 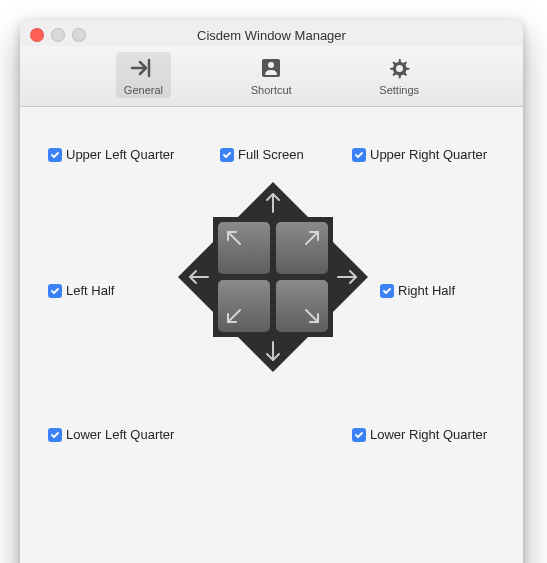 What do you see at coordinates (37, 35) in the screenshot?
I see `close-button` at bounding box center [37, 35].